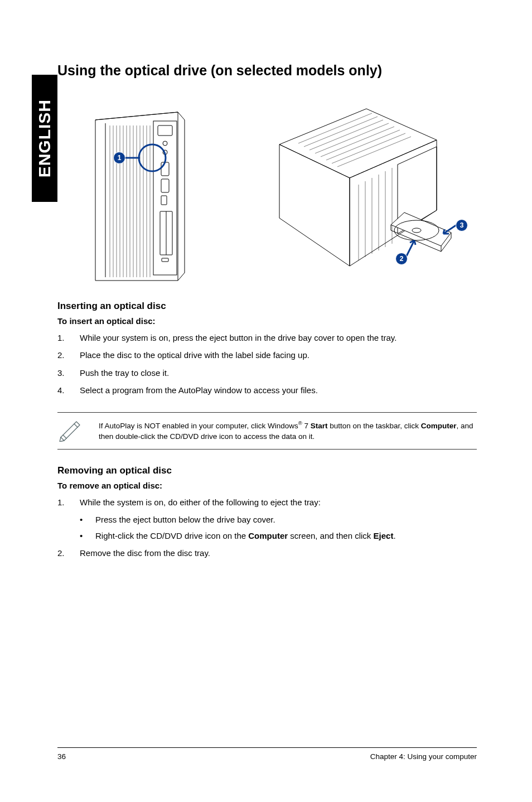 This screenshot has width=532, height=802. I want to click on diagram-isometric: 2 3, so click(361, 193).